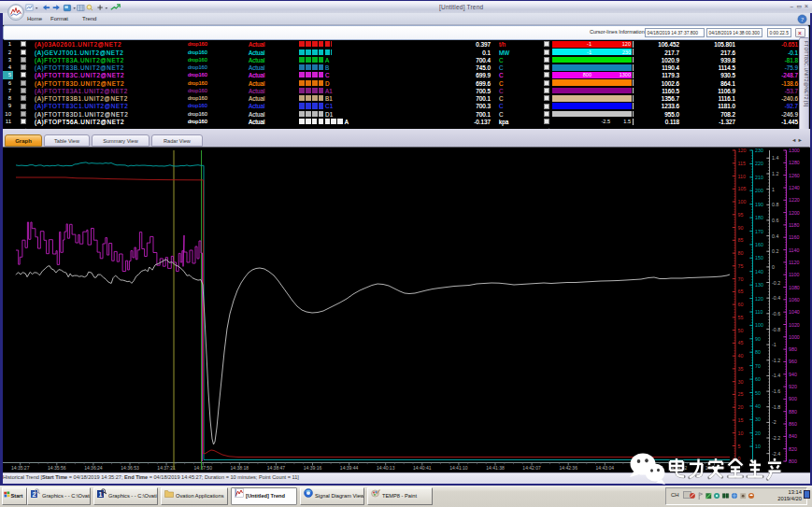 This screenshot has height=507, width=812. I want to click on svg-text: 1180, so click(794, 225).